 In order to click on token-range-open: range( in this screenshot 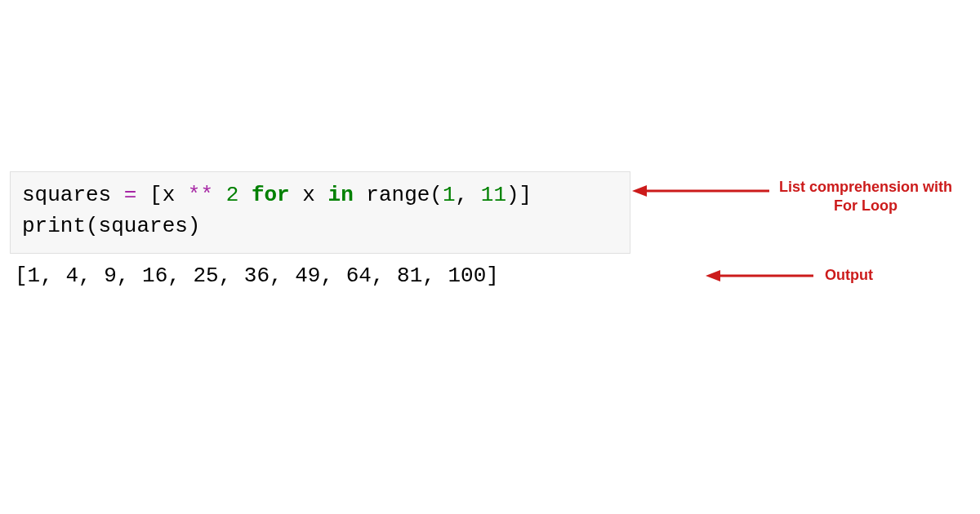, I will do `click(399, 195)`.